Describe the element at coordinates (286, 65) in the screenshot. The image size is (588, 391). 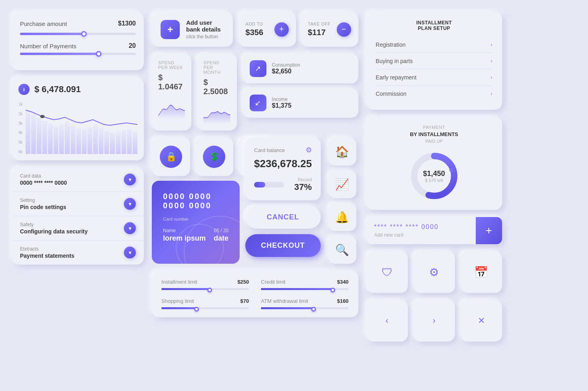
I see `consumption-label: Consumption` at that location.